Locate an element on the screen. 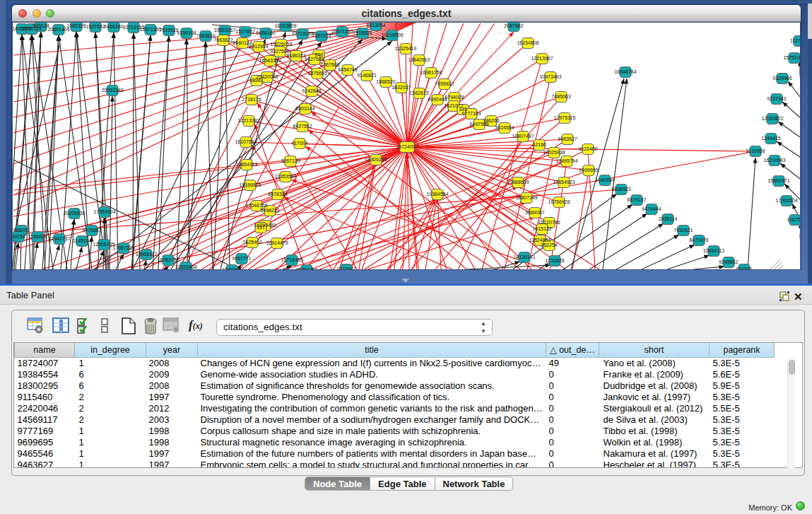 This screenshot has height=514, width=812. svg-text: 1156829 is located at coordinates (38, 236).